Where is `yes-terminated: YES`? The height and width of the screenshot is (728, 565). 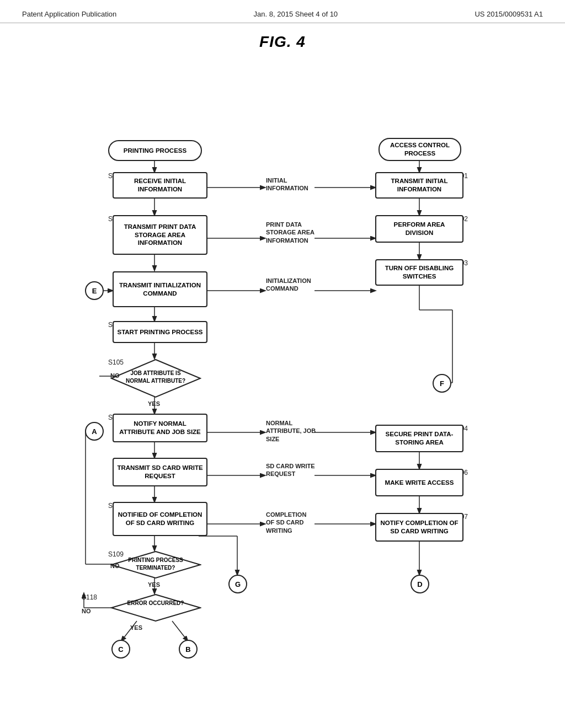
yes-terminated: YES is located at coordinates (154, 585).